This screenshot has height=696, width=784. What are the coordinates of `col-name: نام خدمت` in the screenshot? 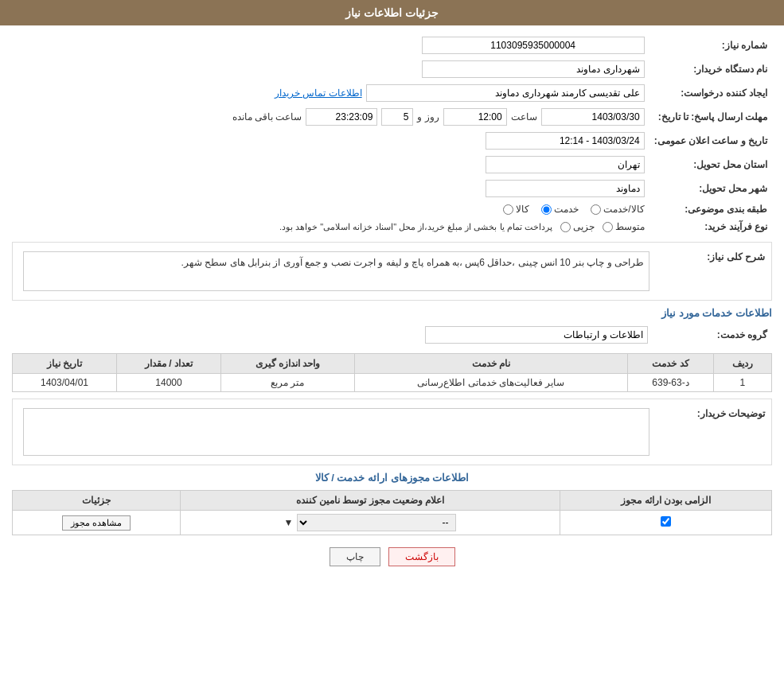 It's located at (490, 364).